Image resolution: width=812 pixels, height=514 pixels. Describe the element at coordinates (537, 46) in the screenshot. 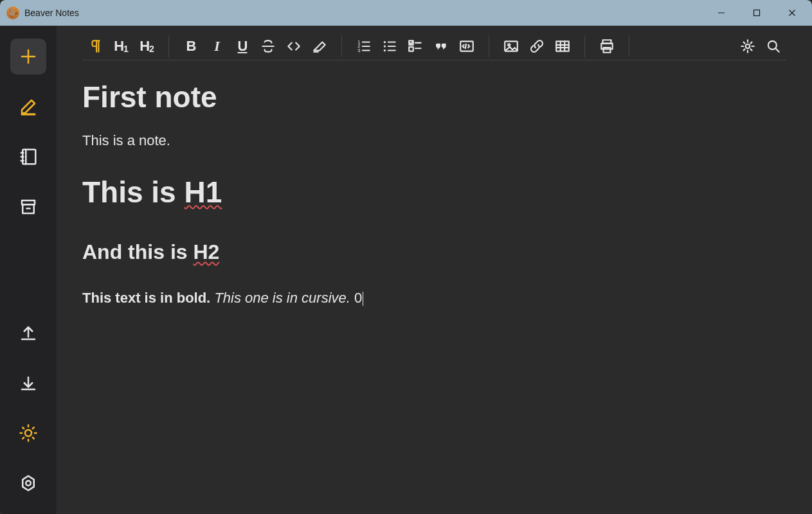

I see `link-button` at that location.